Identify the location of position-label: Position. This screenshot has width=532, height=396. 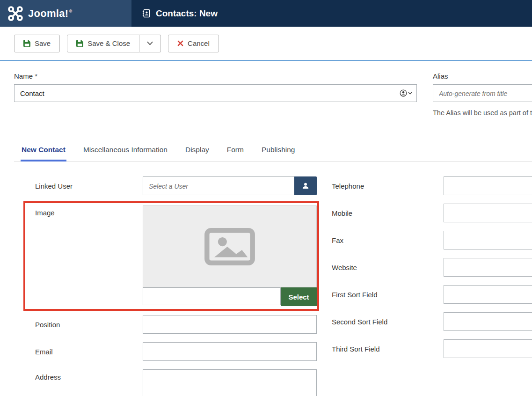
(89, 325).